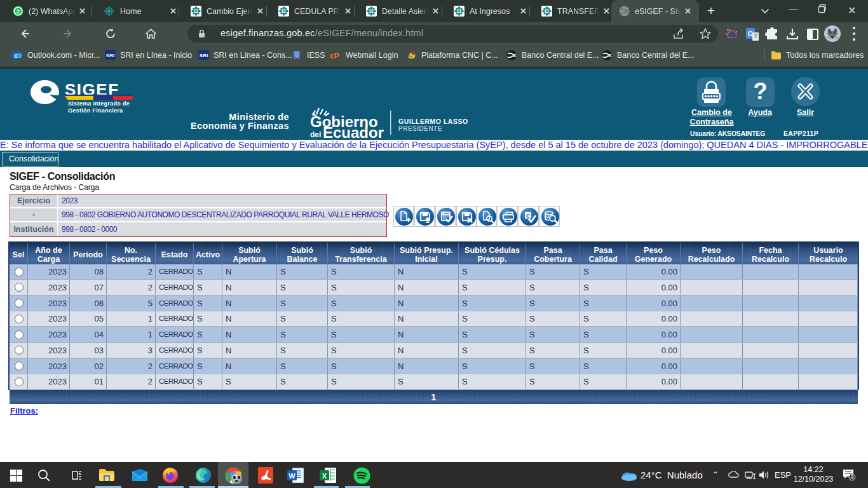 This screenshot has width=868, height=488. What do you see at coordinates (325, 476) in the screenshot?
I see `svg-text: X` at bounding box center [325, 476].